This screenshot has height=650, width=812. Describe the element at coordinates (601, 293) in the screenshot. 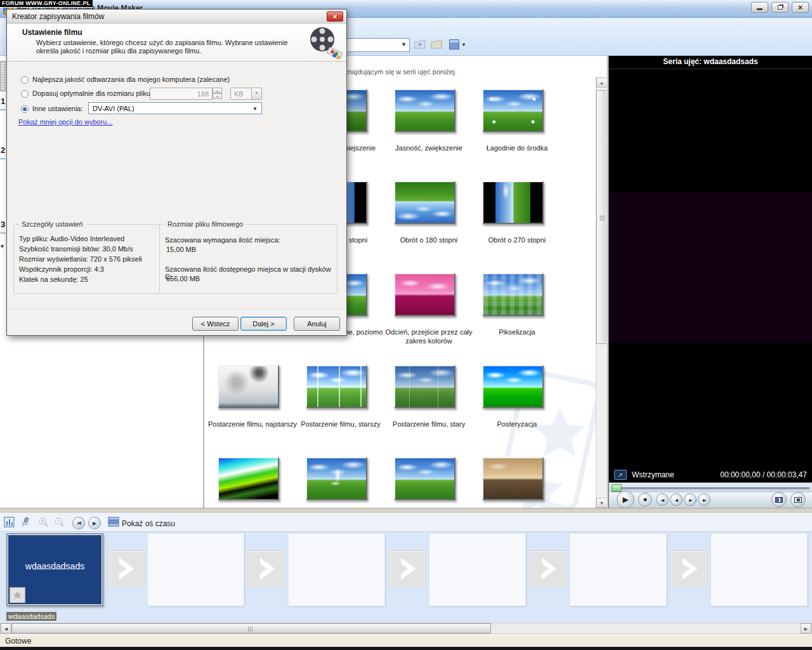

I see `effects-scrollbar: ▲ ▼` at that location.